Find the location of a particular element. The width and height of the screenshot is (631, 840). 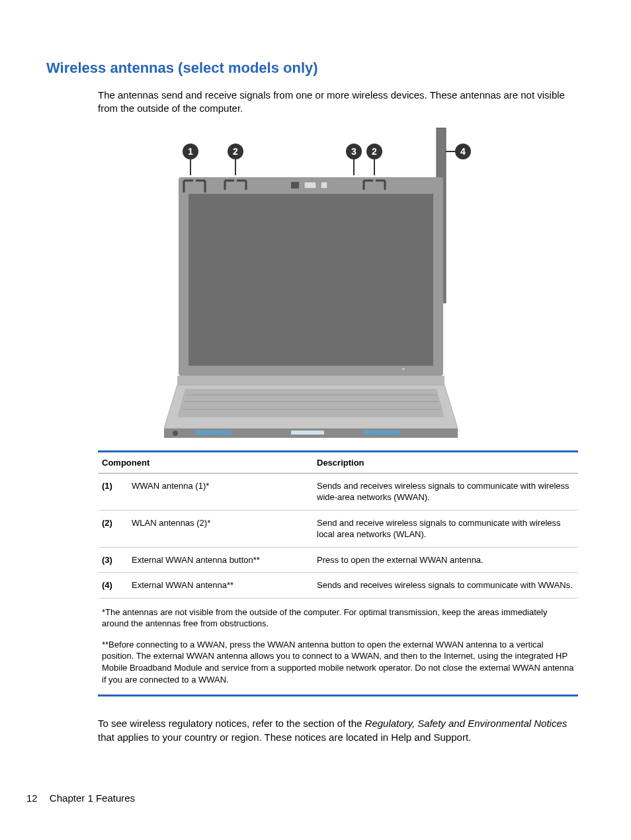

closing-paragraph: To see wireless regulatory notices, refe… is located at coordinates (338, 730).